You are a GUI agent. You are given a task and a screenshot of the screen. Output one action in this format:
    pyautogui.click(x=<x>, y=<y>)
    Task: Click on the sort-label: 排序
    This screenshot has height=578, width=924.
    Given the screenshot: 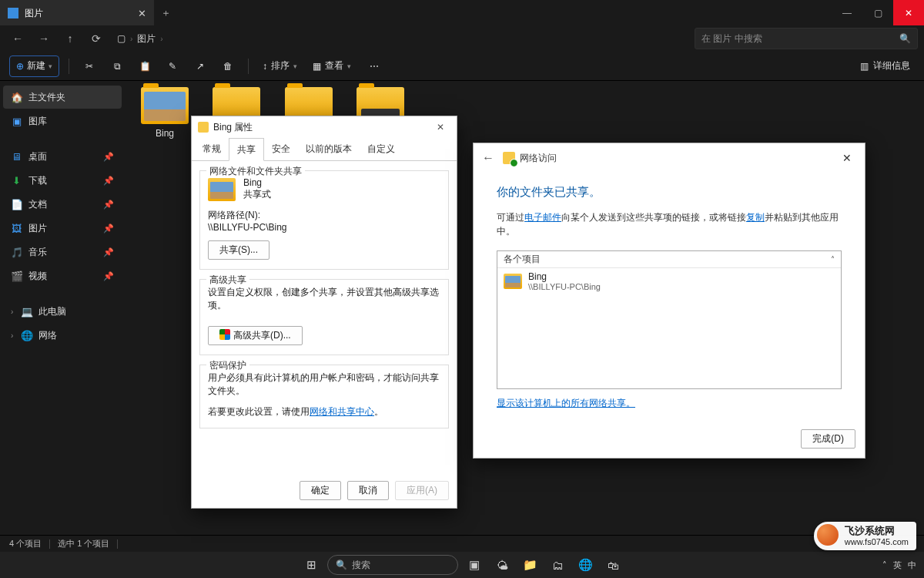 What is the action you would take?
    pyautogui.click(x=280, y=66)
    